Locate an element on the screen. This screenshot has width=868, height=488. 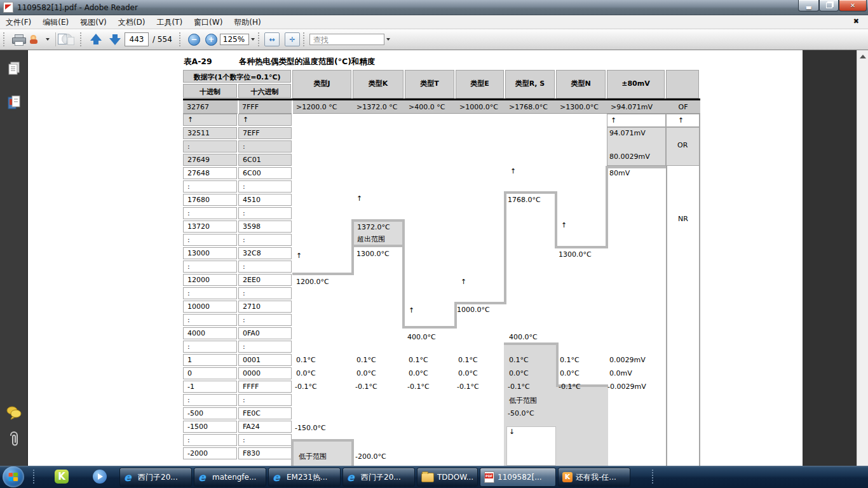
dec-cell-1: 32511 is located at coordinates (210, 133).